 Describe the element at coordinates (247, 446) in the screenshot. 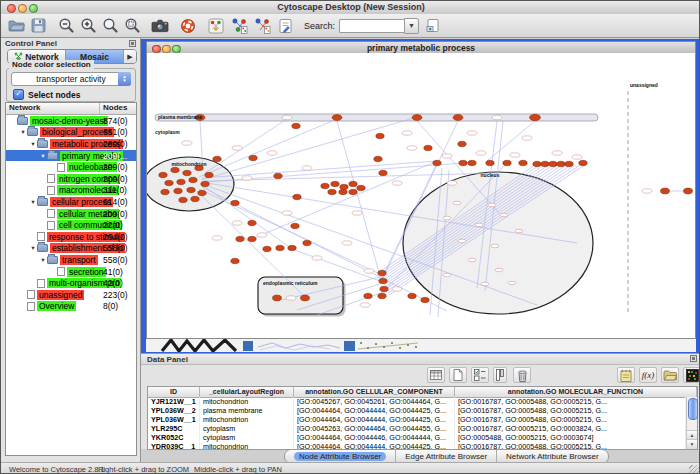

I see `table-cell: mitochondrion` at that location.